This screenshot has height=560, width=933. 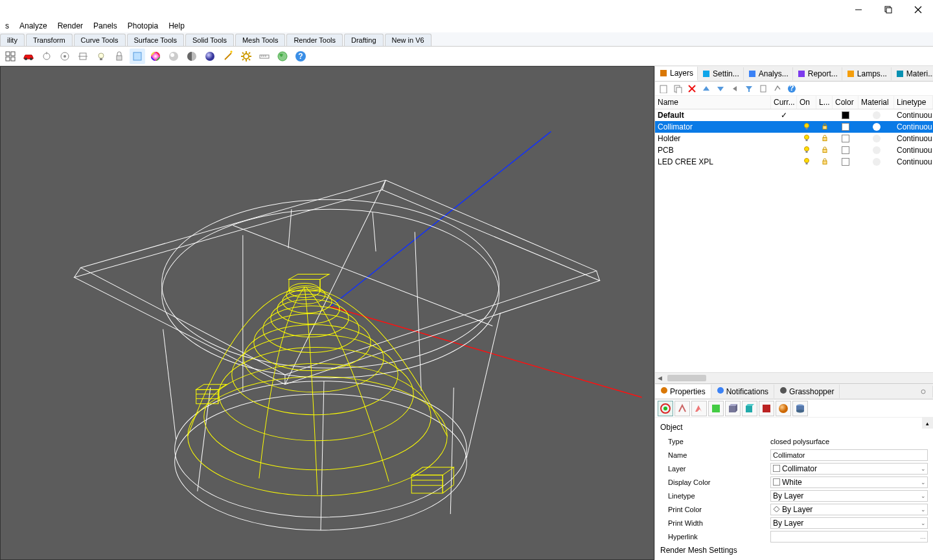 I want to click on tab-ility: ility, so click(x=12, y=40).